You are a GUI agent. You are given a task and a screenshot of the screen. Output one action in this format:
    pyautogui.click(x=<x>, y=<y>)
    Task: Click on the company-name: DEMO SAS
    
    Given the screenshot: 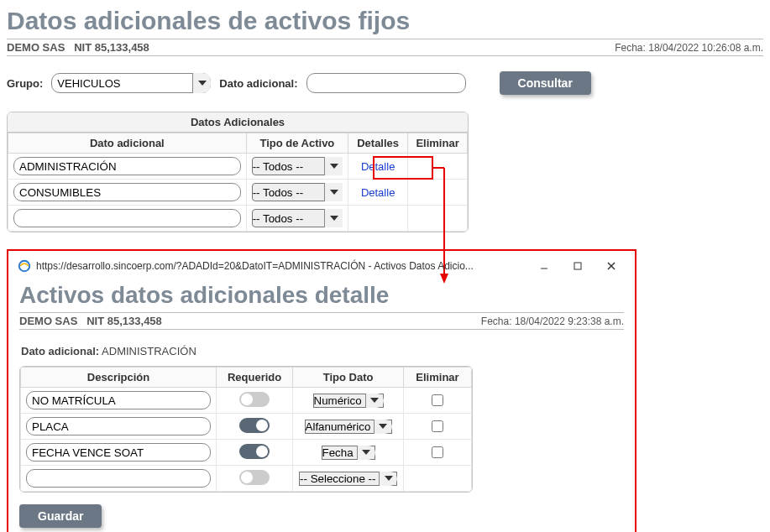 What is the action you would take?
    pyautogui.click(x=35, y=47)
    